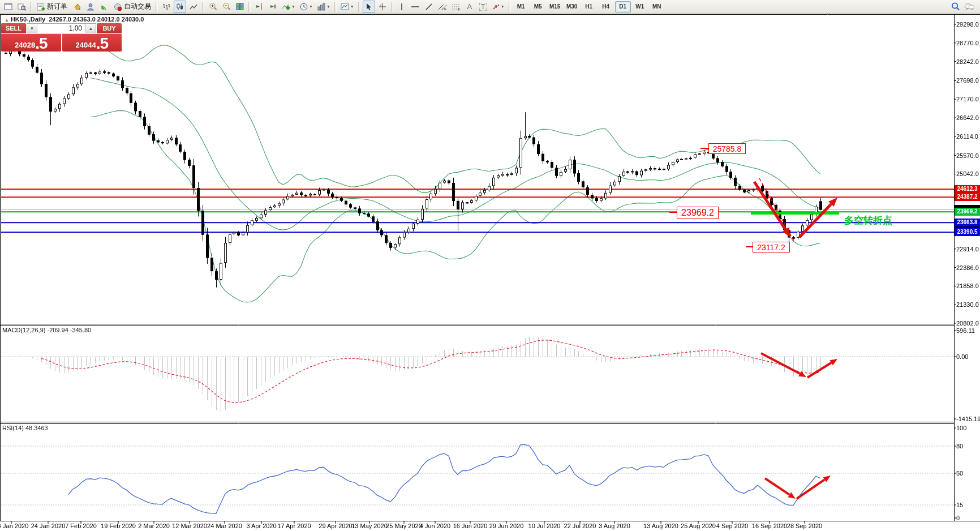  Describe the element at coordinates (969, 7) in the screenshot. I see `chat-icon` at that location.